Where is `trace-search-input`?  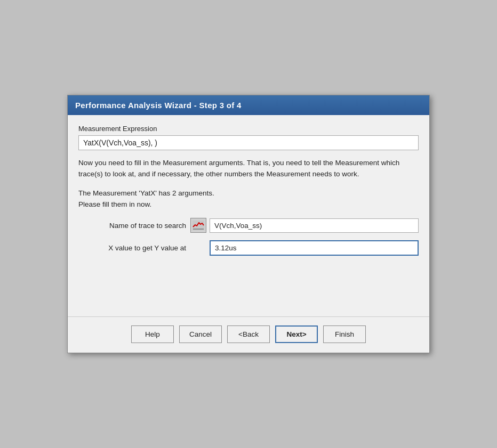
trace-search-input is located at coordinates (314, 226).